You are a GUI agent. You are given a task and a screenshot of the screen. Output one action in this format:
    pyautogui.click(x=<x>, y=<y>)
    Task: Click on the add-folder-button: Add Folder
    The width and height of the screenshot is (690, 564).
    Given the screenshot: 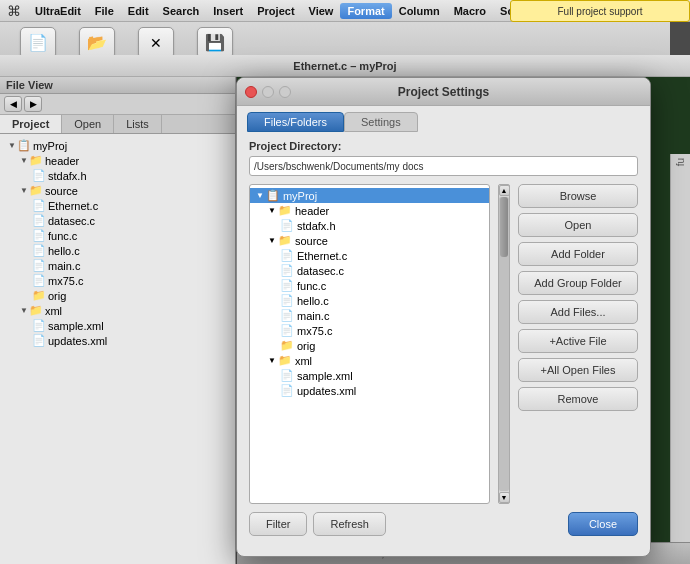 What is the action you would take?
    pyautogui.click(x=578, y=254)
    